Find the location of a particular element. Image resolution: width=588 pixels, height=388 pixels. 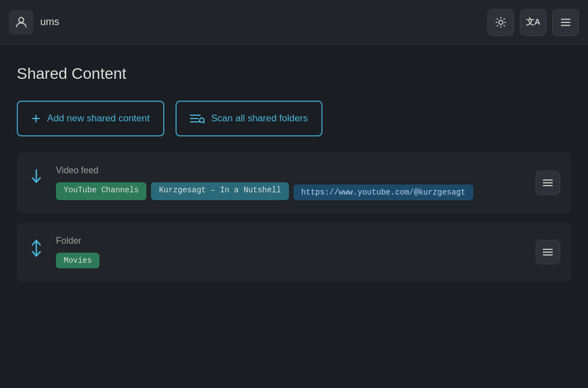

scan-icon is located at coordinates (197, 119).